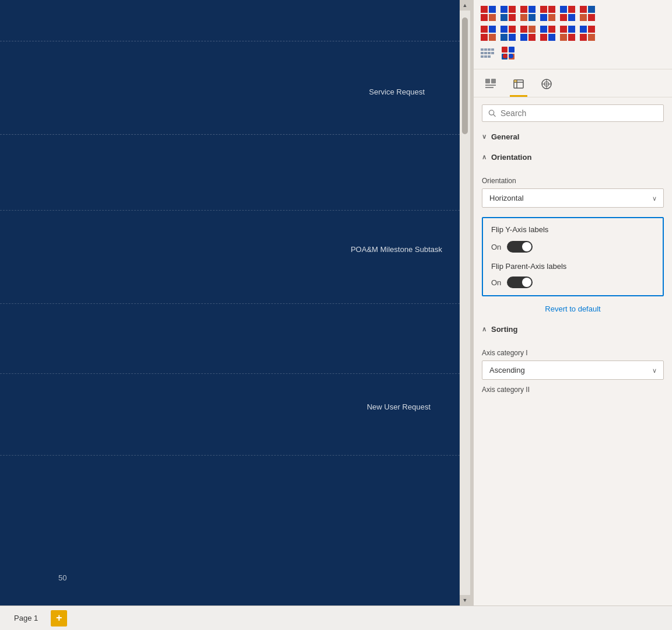  I want to click on chevron-general: ∨, so click(484, 136).